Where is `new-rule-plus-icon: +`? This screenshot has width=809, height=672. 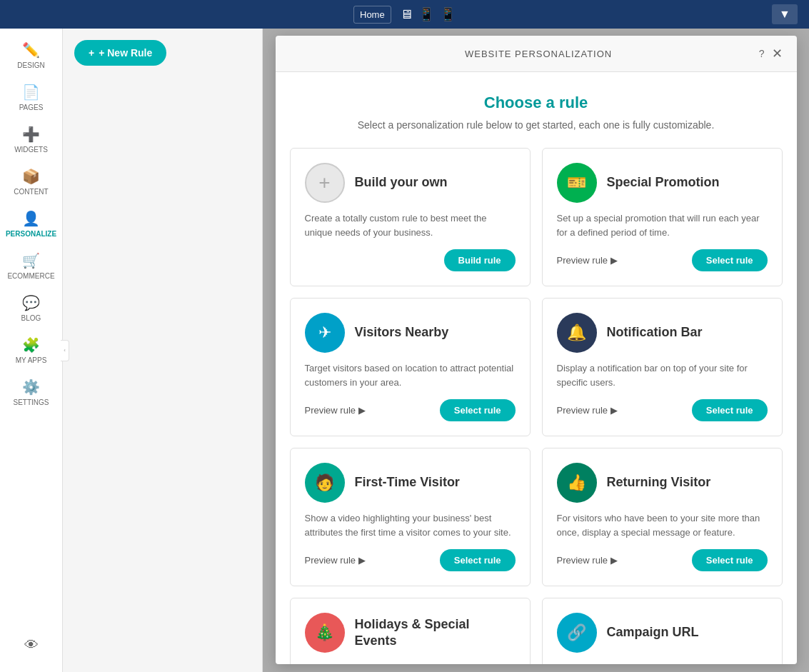 new-rule-plus-icon: + is located at coordinates (91, 53).